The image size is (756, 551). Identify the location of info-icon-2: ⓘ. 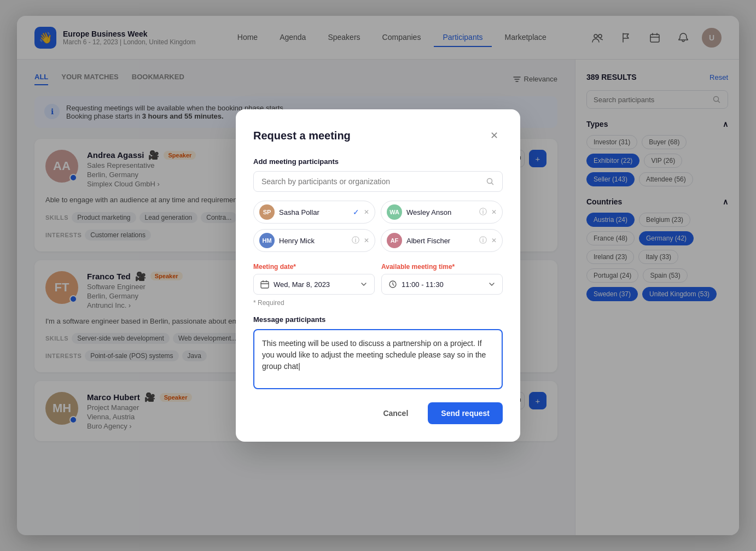
(356, 241).